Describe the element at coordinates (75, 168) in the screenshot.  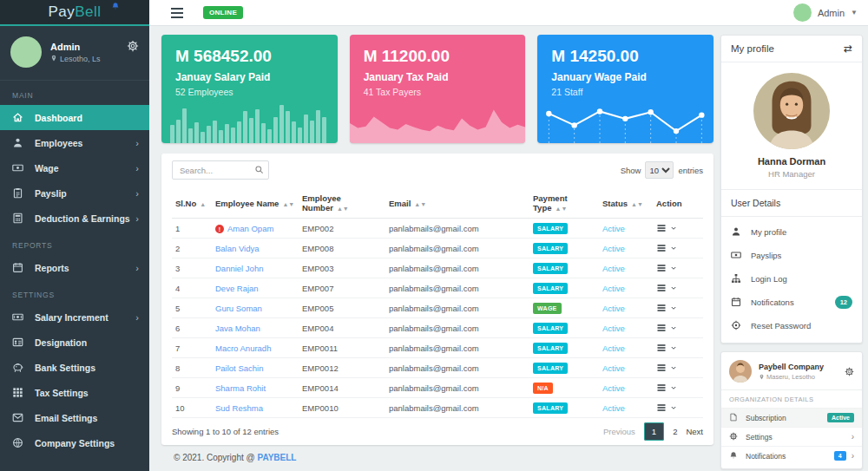
I see `sidebar-item-wage: Wage›` at that location.